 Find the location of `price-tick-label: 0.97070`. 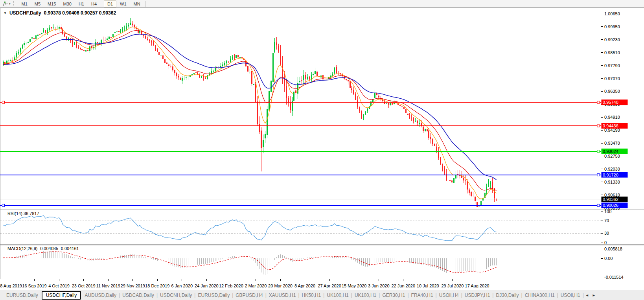

price-tick-label: 0.97070 is located at coordinates (612, 79).